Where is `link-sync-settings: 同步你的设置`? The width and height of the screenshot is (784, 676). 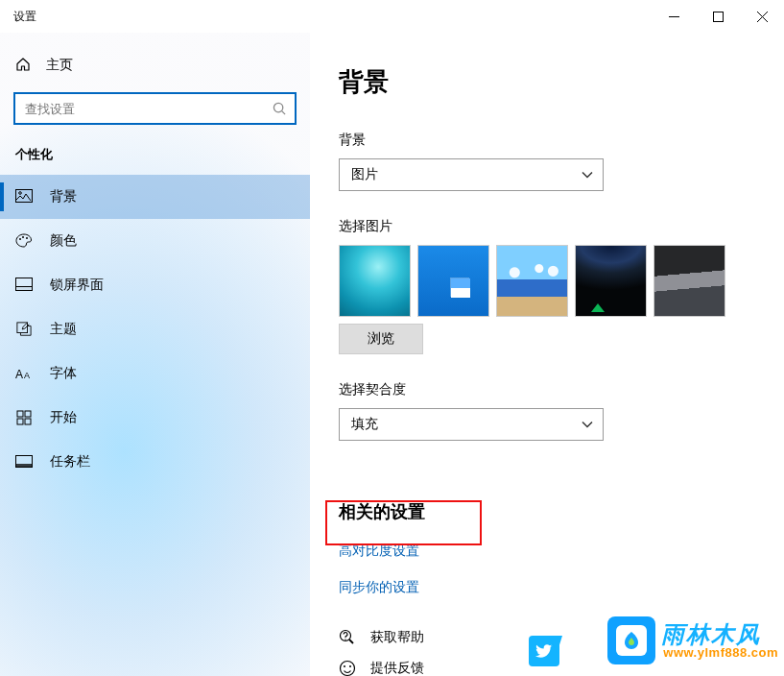 link-sync-settings: 同步你的设置 is located at coordinates (551, 588).